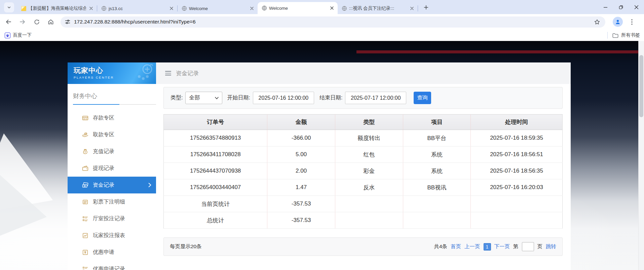 The width and height of the screenshot is (644, 270). What do you see at coordinates (109, 236) in the screenshot?
I see `sidebar-item-label: 玩家投注报表` at bounding box center [109, 236].